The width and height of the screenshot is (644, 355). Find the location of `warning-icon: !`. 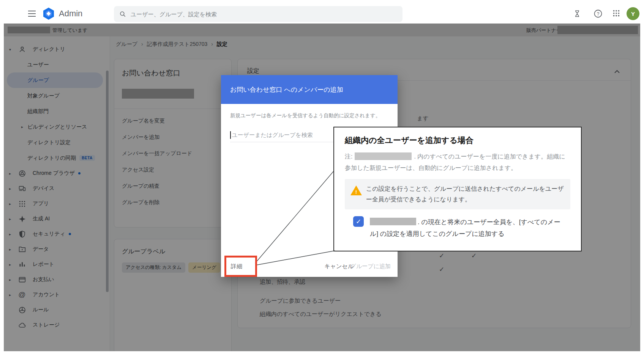

warning-icon: ! is located at coordinates (356, 190).